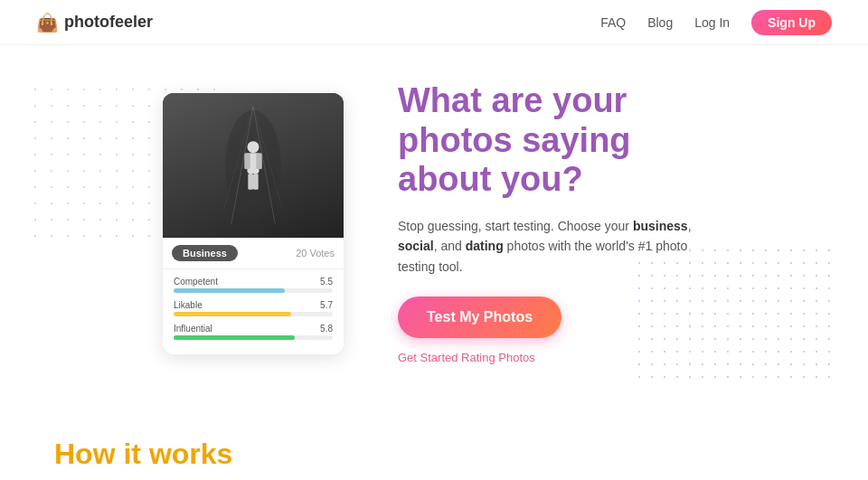 This screenshot has width=868, height=480. Describe the element at coordinates (712, 23) in the screenshot. I see `nav-login: Log In` at that location.